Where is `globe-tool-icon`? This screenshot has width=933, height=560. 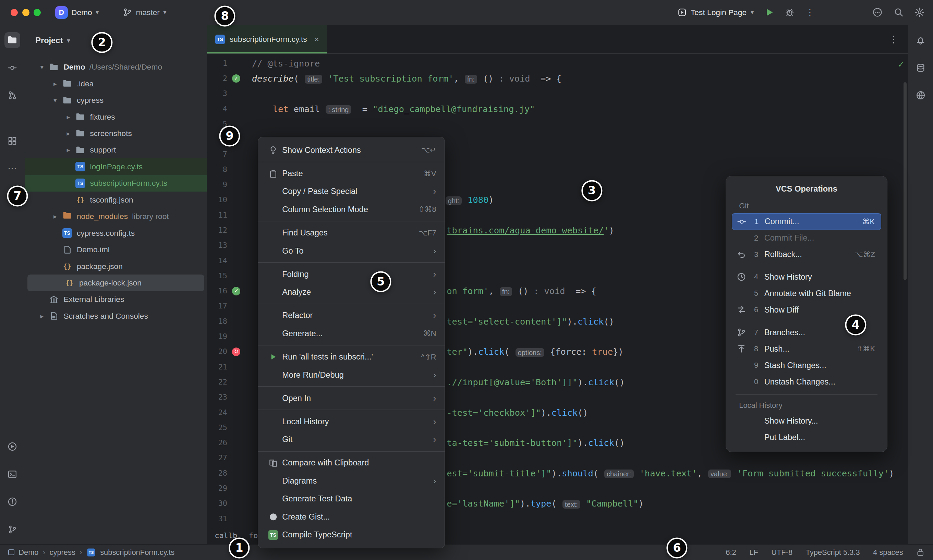
globe-tool-icon is located at coordinates (920, 95).